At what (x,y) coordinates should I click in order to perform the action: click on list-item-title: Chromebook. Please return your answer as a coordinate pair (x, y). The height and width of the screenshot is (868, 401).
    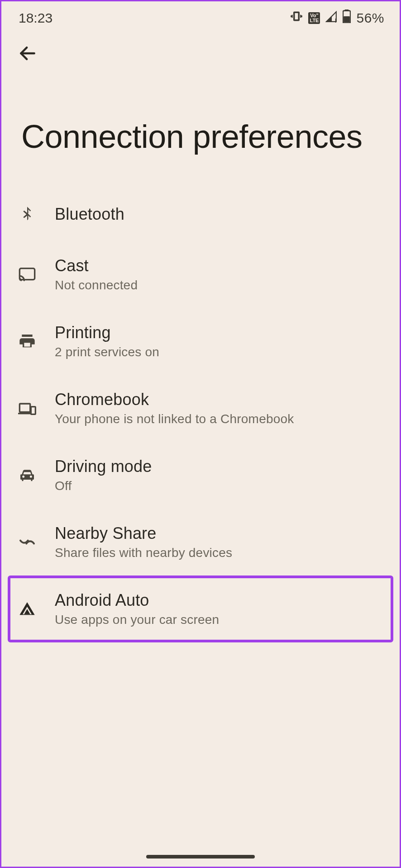
    Looking at the image, I should click on (220, 400).